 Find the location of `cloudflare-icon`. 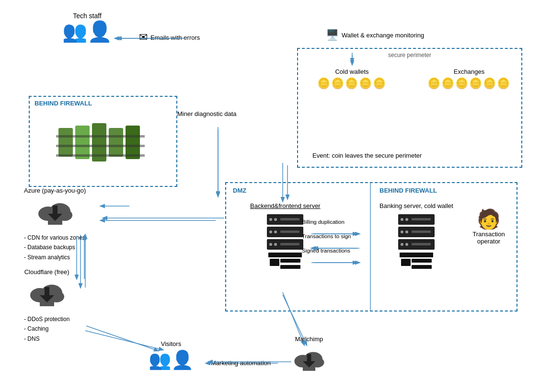

cloudflare-icon is located at coordinates (47, 295).